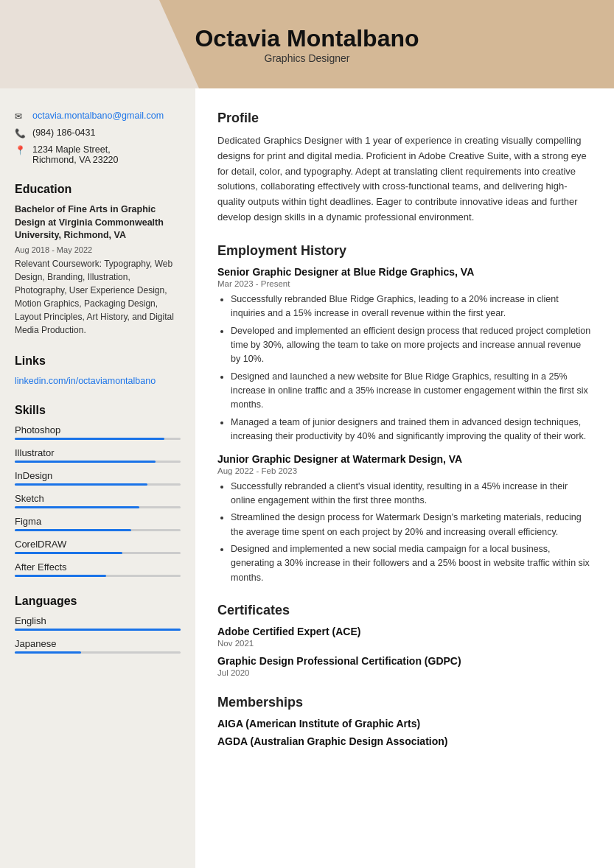 Image resolution: width=614 pixels, height=868 pixels. Describe the element at coordinates (21, 116) in the screenshot. I see `email-icon: ✉` at that location.